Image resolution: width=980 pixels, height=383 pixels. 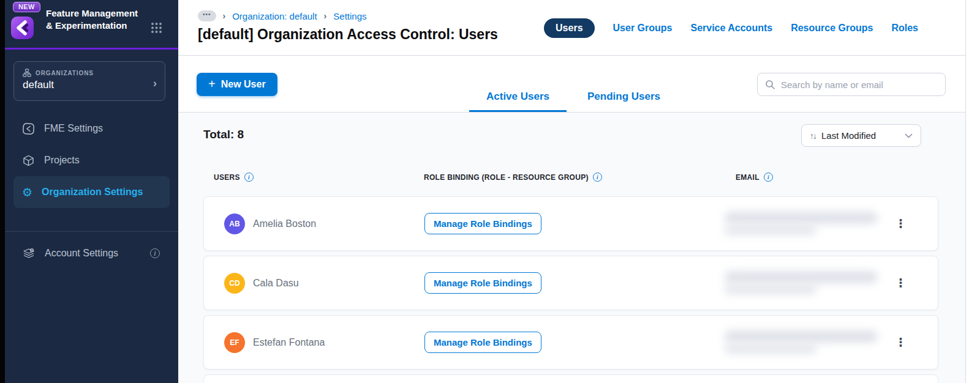 What do you see at coordinates (237, 84) in the screenshot?
I see `new-user-button: + New User` at bounding box center [237, 84].